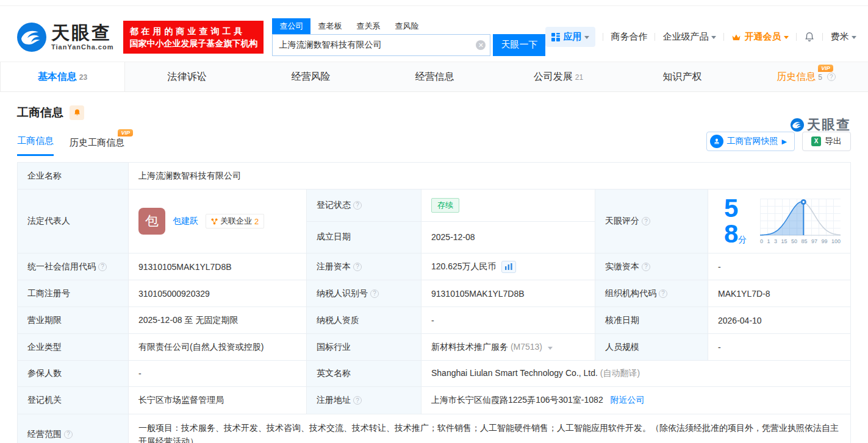  What do you see at coordinates (481, 45) in the screenshot?
I see `clear-icon: ✕` at bounding box center [481, 45].